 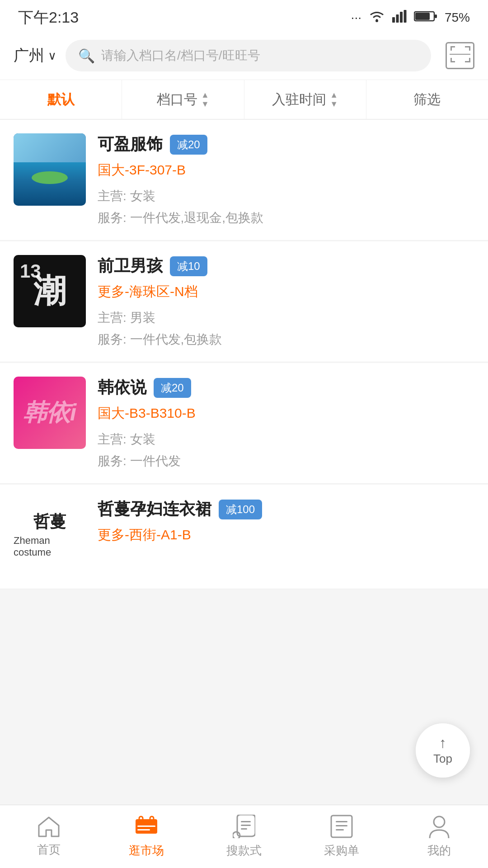 What do you see at coordinates (50, 291) in the screenshot?
I see `store-thumb-2: 13 潮` at bounding box center [50, 291].